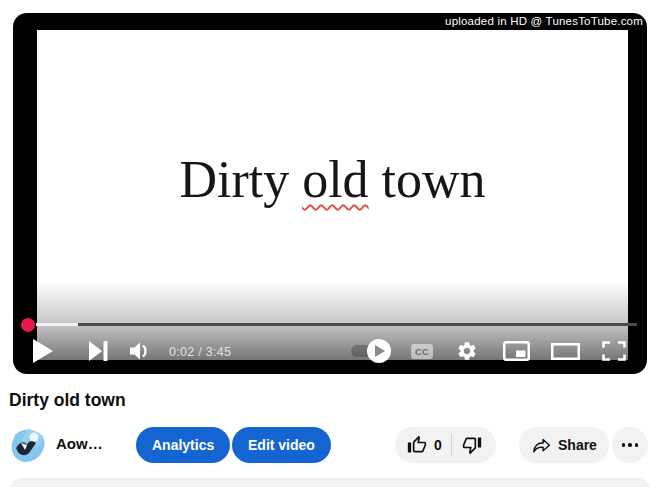 This screenshot has width=660, height=487. I want to click on like-count: 0, so click(438, 445).